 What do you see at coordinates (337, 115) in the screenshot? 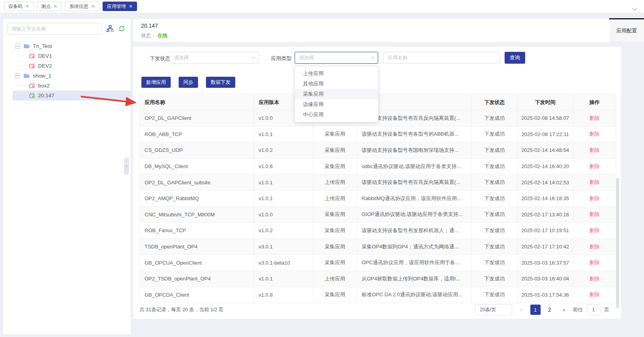
I see `option-center-app: 中心应用` at bounding box center [337, 115].